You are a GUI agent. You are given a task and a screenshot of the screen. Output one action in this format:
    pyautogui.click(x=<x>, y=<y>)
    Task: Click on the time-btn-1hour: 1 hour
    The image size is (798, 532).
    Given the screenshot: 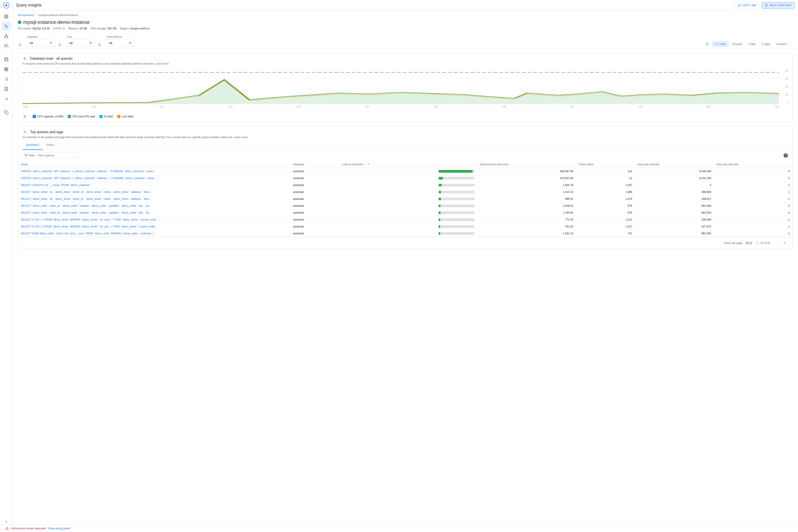 What is the action you would take?
    pyautogui.click(x=720, y=44)
    